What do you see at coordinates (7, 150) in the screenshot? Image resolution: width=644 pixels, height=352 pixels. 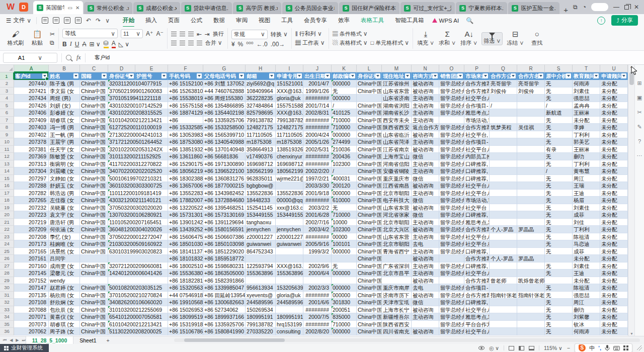 I see `row-header: 11` at bounding box center [7, 150].